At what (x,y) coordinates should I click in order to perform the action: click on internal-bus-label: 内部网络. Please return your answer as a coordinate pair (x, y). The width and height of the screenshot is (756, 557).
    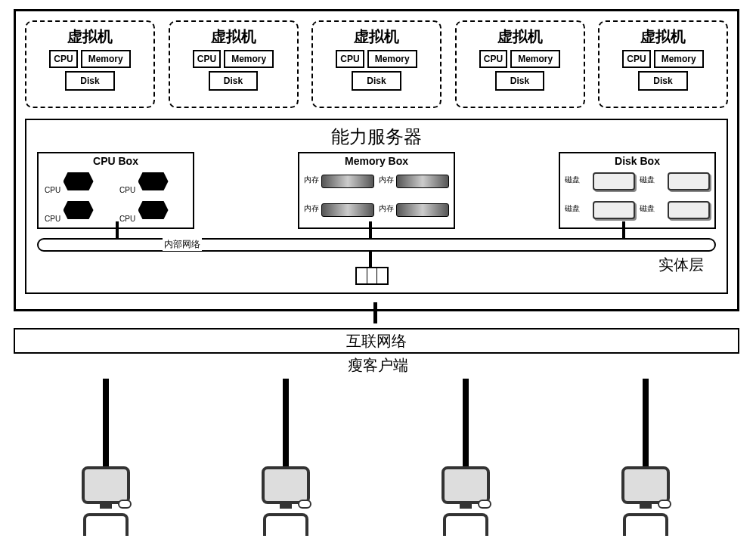
    Looking at the image, I should click on (182, 245).